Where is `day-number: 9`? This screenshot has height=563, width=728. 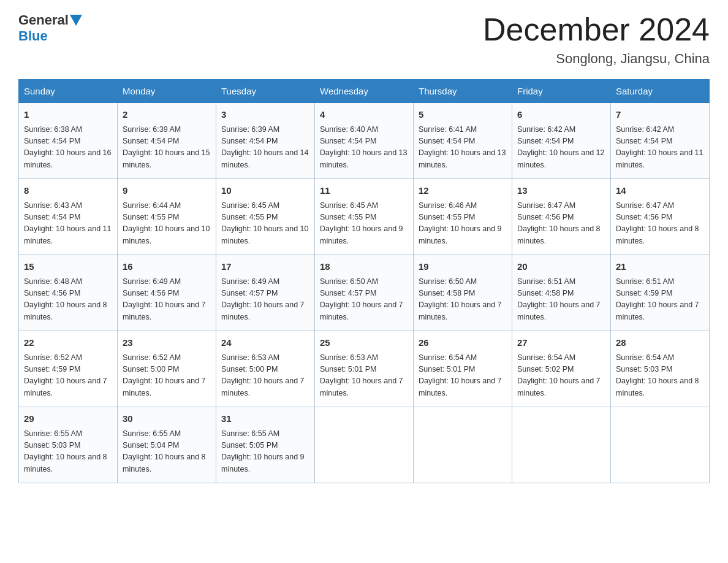
day-number: 9 is located at coordinates (167, 191).